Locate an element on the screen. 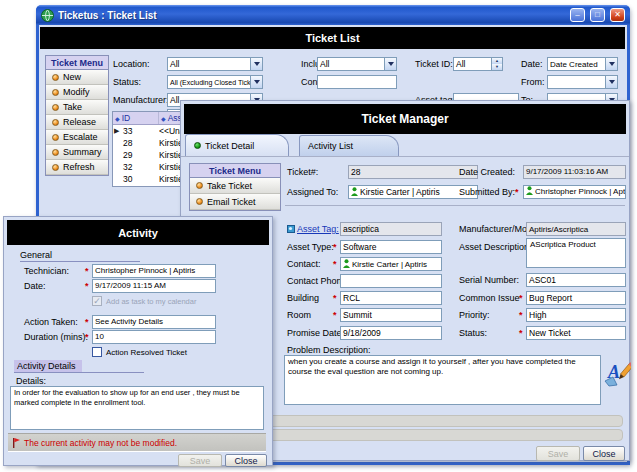  common-issue-value: Bug Report is located at coordinates (550, 298).